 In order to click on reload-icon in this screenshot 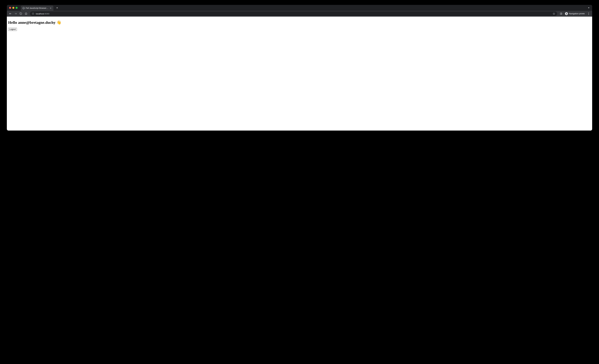, I will do `click(21, 14)`.